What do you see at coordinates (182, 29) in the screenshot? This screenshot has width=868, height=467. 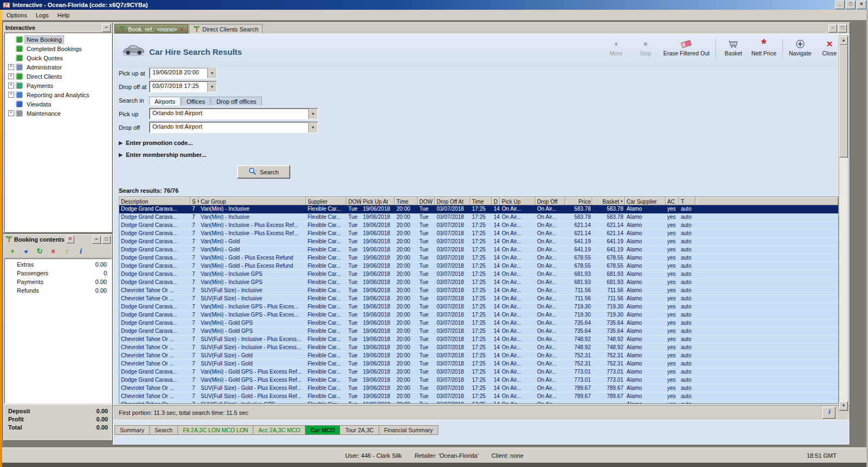 I see `close-tab-icon: ×` at bounding box center [182, 29].